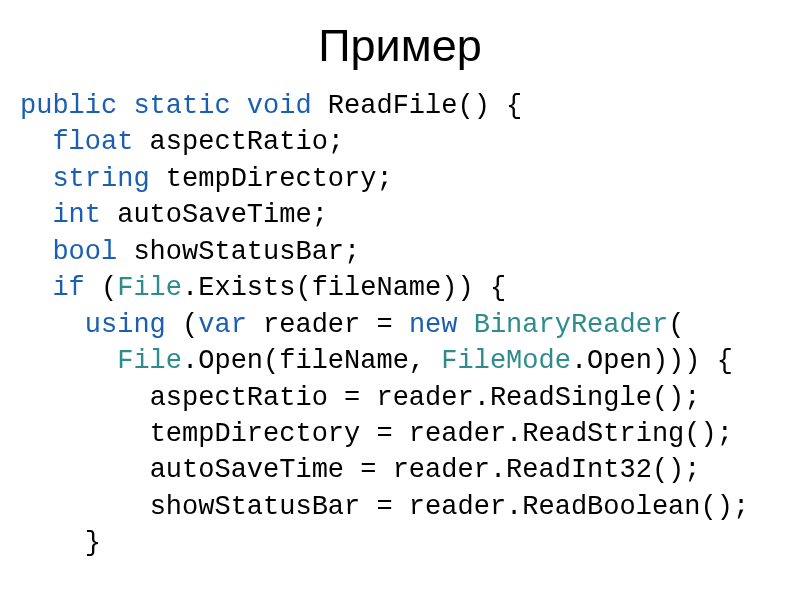 Image resolution: width=800 pixels, height=600 pixels. What do you see at coordinates (100, 179) in the screenshot?
I see `keyword: string` at bounding box center [100, 179].